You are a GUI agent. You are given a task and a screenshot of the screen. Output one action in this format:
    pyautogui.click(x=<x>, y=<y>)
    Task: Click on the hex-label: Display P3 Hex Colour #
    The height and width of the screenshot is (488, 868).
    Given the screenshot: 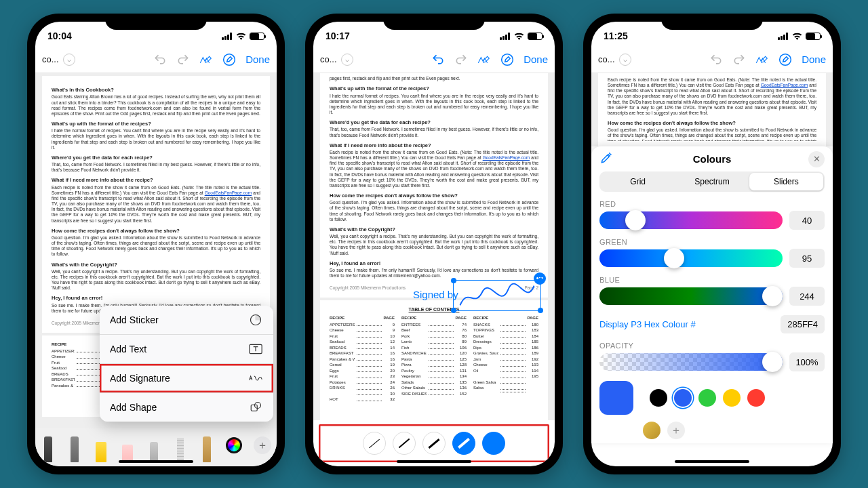 What is the action you would take?
    pyautogui.click(x=648, y=324)
    